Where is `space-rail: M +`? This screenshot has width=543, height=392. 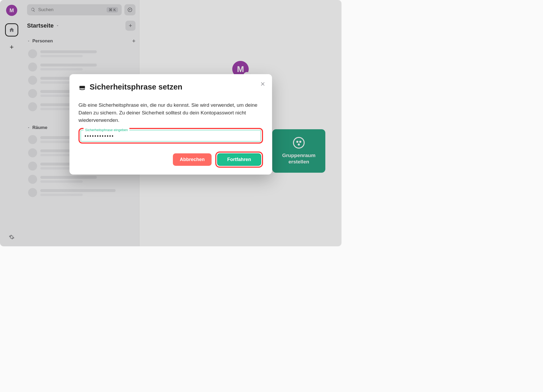 space-rail: M + is located at coordinates (12, 123).